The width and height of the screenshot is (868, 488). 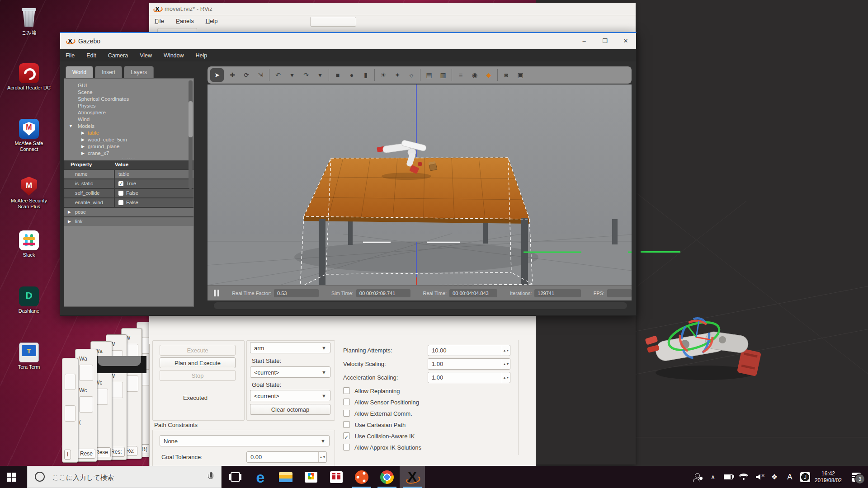 I want to click on rviz-robot-model, so click(x=714, y=348).